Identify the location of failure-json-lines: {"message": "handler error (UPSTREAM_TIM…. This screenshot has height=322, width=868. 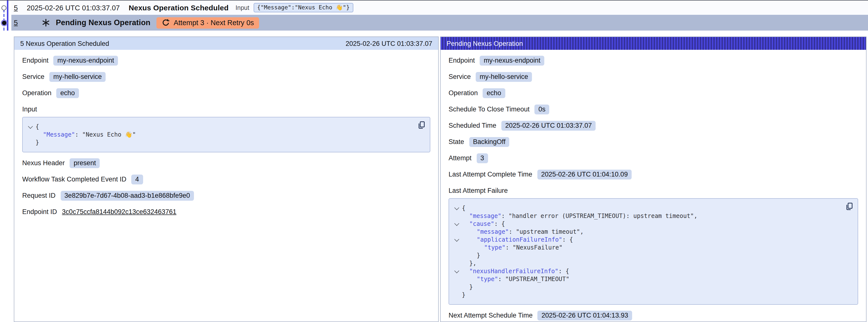
(646, 251).